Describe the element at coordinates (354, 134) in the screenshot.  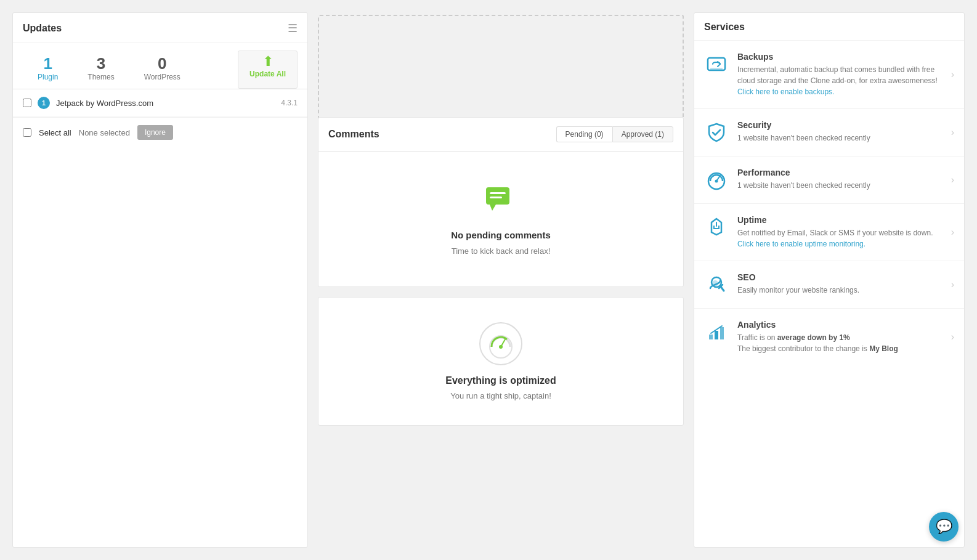
I see `comments-title: Comments` at that location.